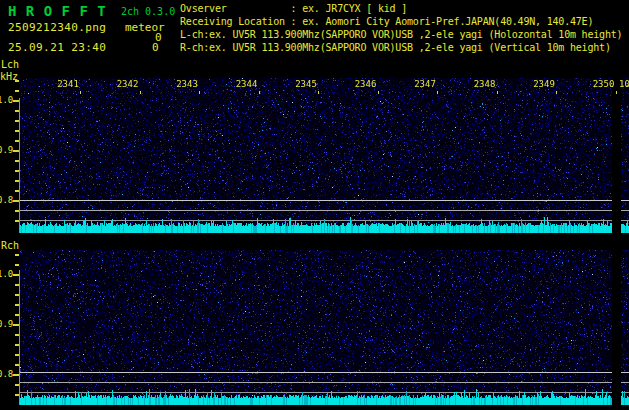 The image size is (629, 410). Describe the element at coordinates (156, 48) in the screenshot. I see `rch-echo-count: 0` at that location.